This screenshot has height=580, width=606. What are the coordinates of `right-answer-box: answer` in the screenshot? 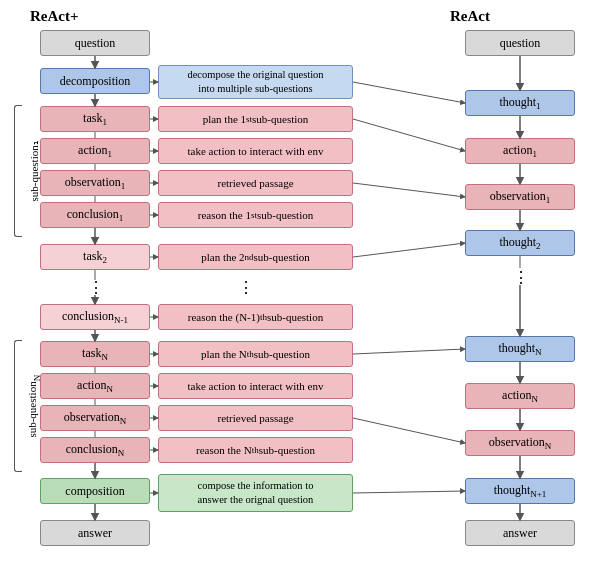 It's located at (520, 533).